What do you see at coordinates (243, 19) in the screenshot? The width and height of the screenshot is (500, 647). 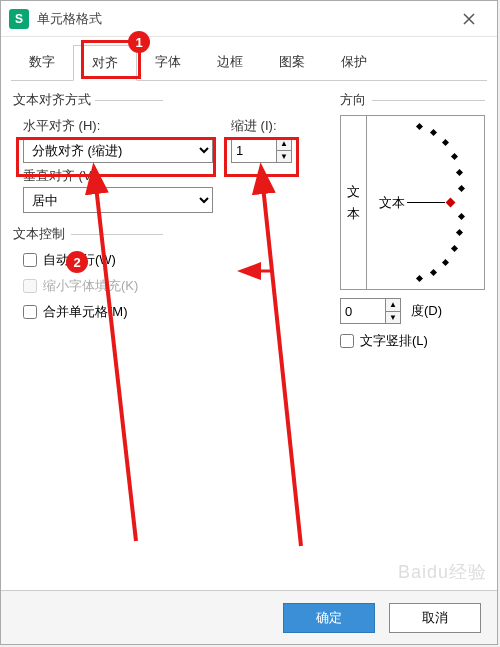 I see `dialog-title: 单元格格式` at bounding box center [243, 19].